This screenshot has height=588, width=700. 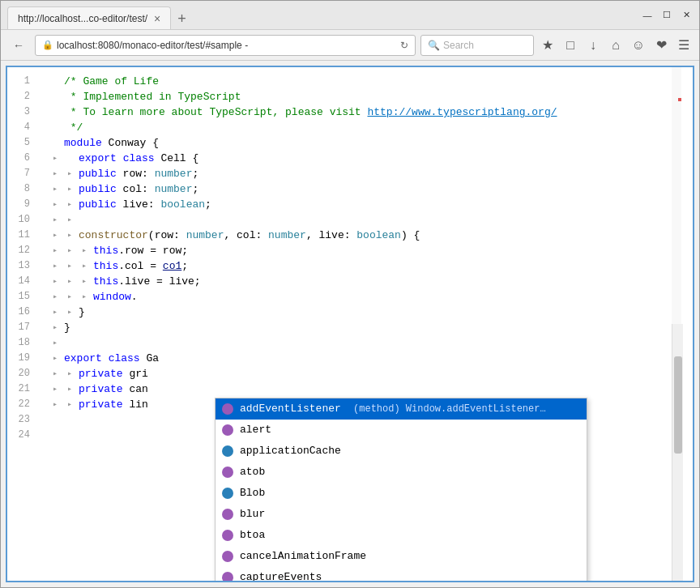 What do you see at coordinates (401, 472) in the screenshot?
I see `autocomplete-item: atob` at bounding box center [401, 472].